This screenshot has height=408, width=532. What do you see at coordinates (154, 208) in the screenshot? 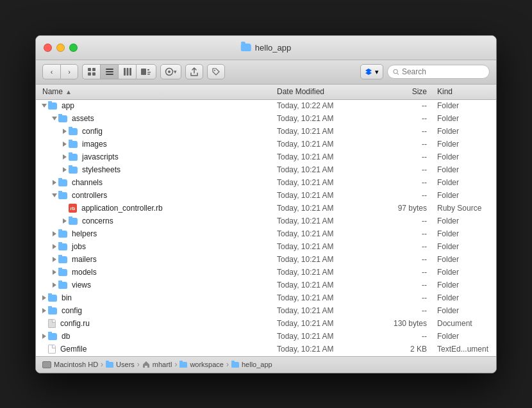
I see `file-name-cell: rbapplication_controller.rb` at bounding box center [154, 208].